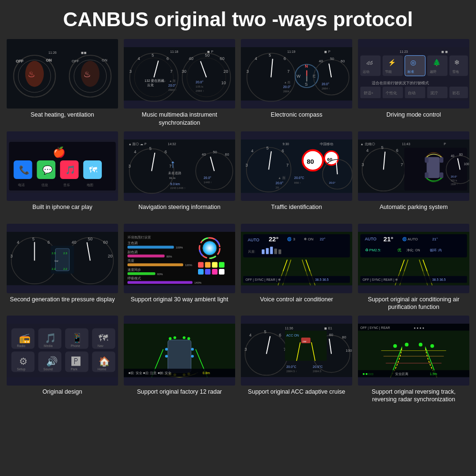 Image resolution: width=476 pixels, height=476 pixels. Describe the element at coordinates (179, 175) in the screenshot. I see `list-item: 14:32 ▲ 面◎ ☁ P 4 5 6 7 3 ↑ 未名道路 91 m 9.0…` at that location.